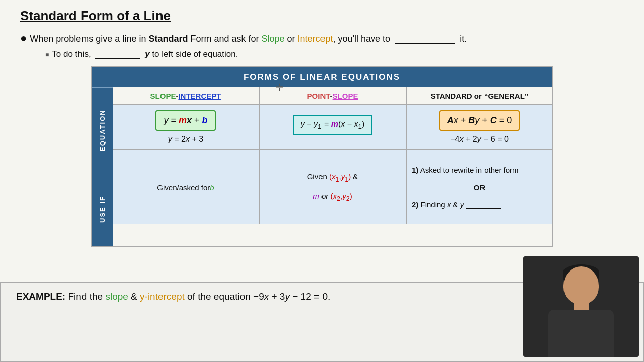 This screenshot has height=362, width=644. What do you see at coordinates (333, 125) in the screenshot?
I see `point-slope-box: y − y1 = m(x − x1)` at bounding box center [333, 125].